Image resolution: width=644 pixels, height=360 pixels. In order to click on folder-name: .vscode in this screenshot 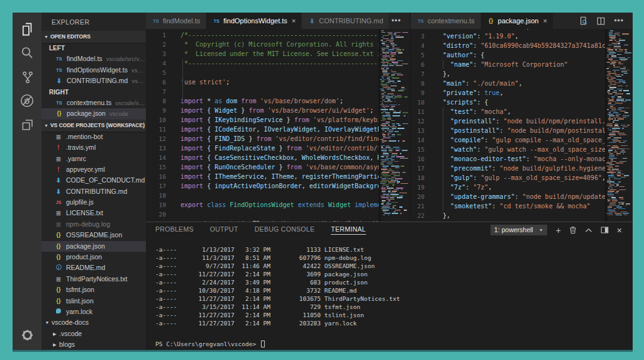, I will do `click(70, 334)`.